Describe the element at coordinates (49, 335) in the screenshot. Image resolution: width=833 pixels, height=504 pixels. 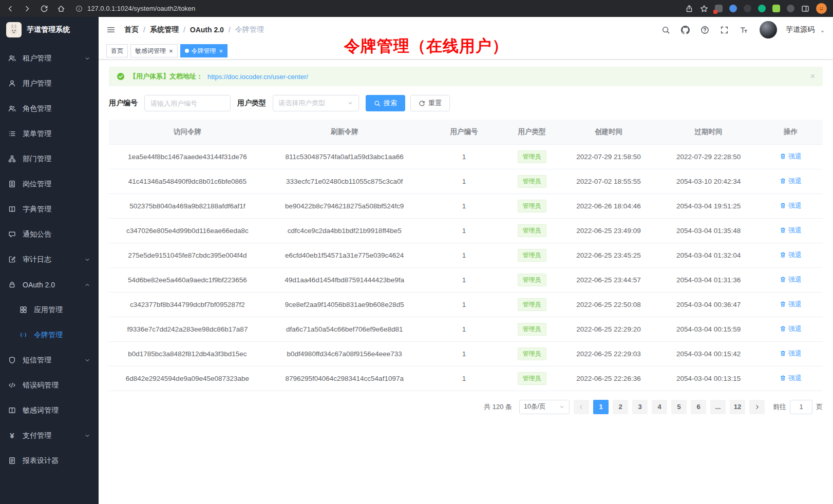
I see `sidebar-subitem-token-management: 令牌管理` at that location.